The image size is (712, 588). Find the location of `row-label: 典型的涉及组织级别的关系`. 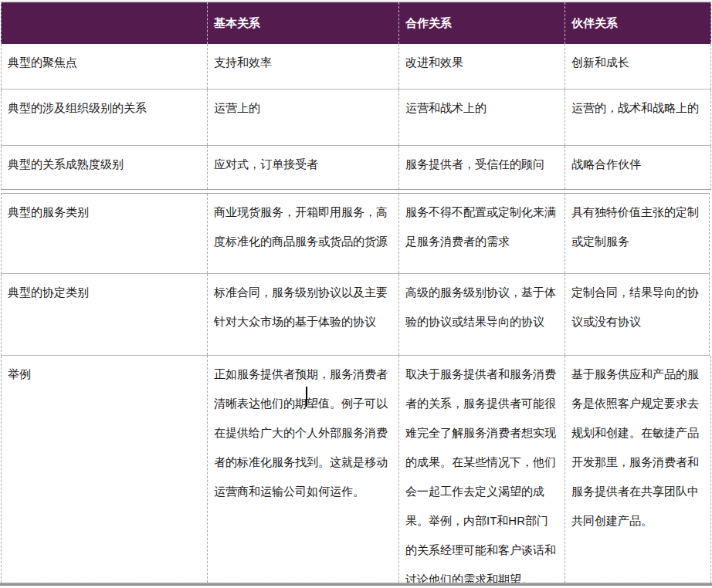

row-label: 典型的涉及组织级别的关系 is located at coordinates (104, 117).